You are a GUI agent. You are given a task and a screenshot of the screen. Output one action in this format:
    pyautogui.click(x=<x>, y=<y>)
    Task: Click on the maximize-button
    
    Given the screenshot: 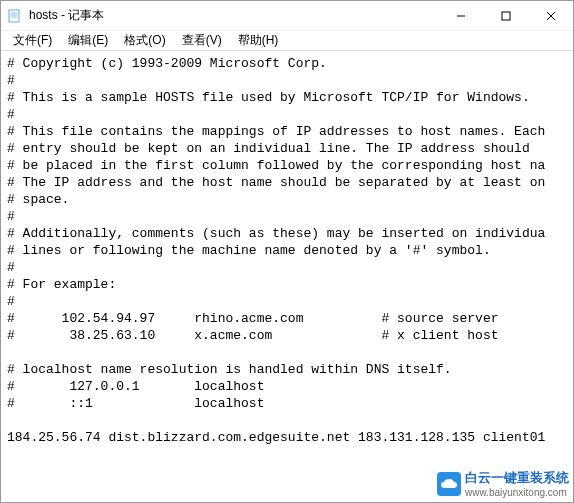 What is the action you would take?
    pyautogui.click(x=506, y=16)
    